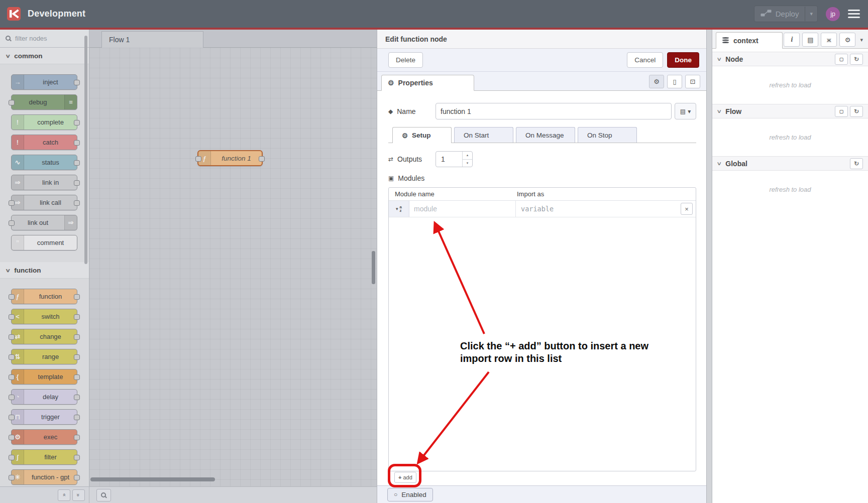  I want to click on palette-node-catch: !catch, so click(44, 143).